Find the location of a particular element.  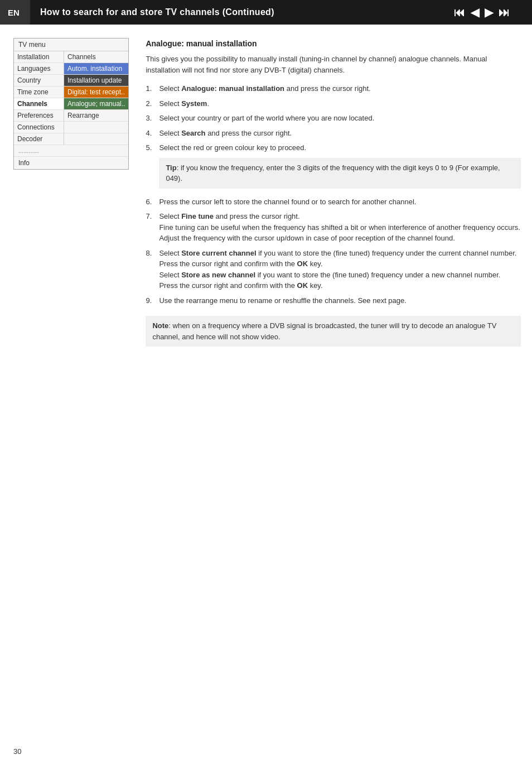

step-8-ok1: OK is located at coordinates (303, 263).